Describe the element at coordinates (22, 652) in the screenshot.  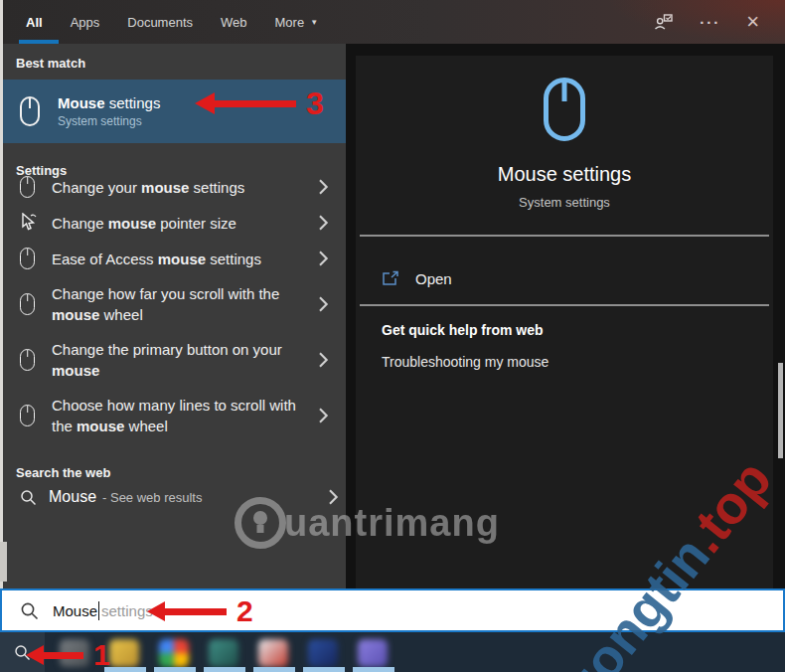
I see `taskbar-search-button` at that location.